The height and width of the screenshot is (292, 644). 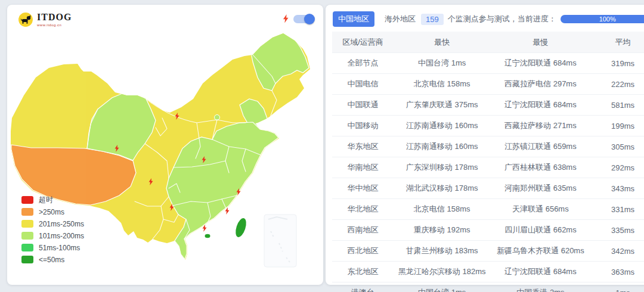 I want to click on table-cell: 广东肇庆联通 375ms, so click(x=442, y=105).